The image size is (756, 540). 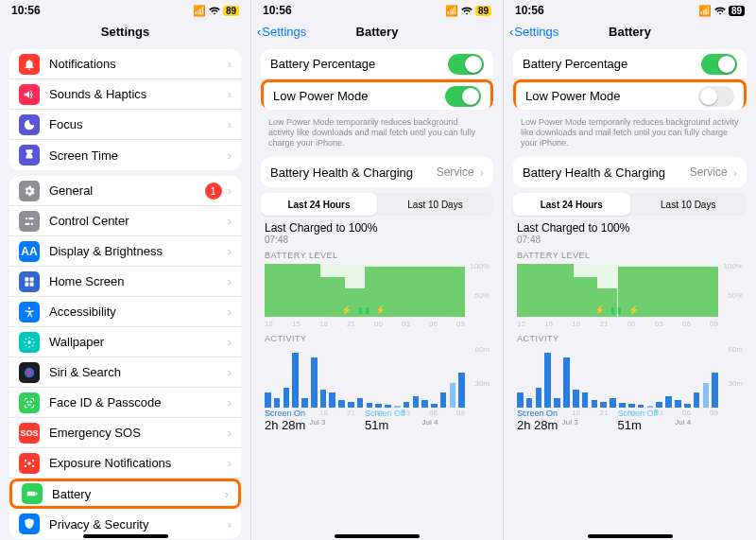 I want to click on usage-section: Last Charged to 100%07:48BATTERY LEVEL10…, so click(x=377, y=325).